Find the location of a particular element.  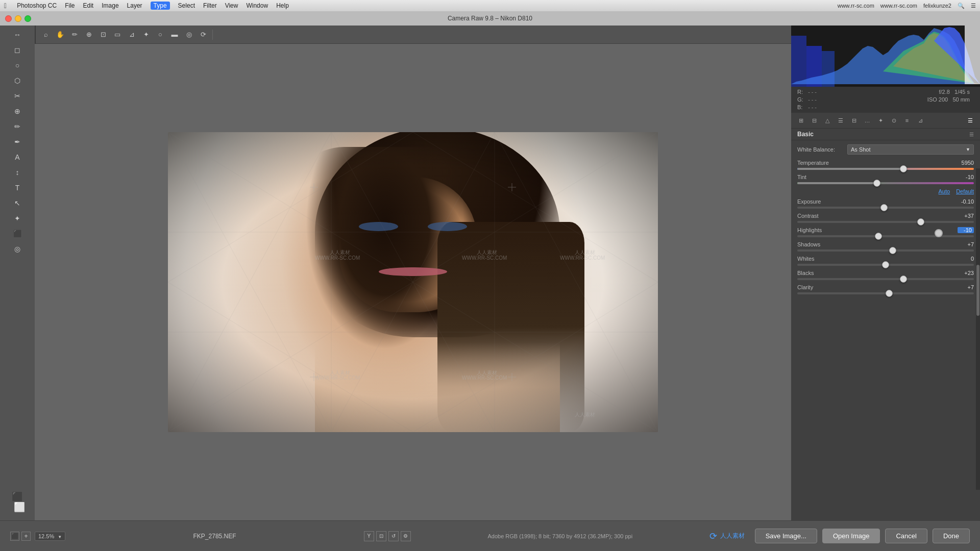

exposure-value: -0.10 is located at coordinates (966, 202).